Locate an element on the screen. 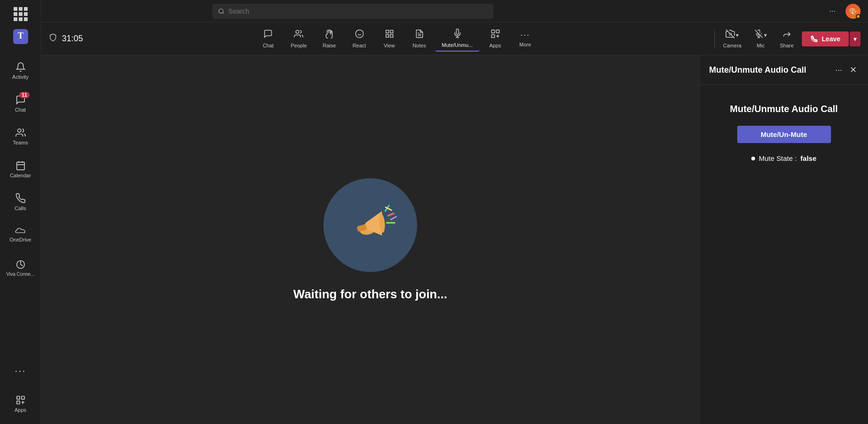 Image resolution: width=868 pixels, height=424 pixels. tool-raise: Raise is located at coordinates (329, 38).